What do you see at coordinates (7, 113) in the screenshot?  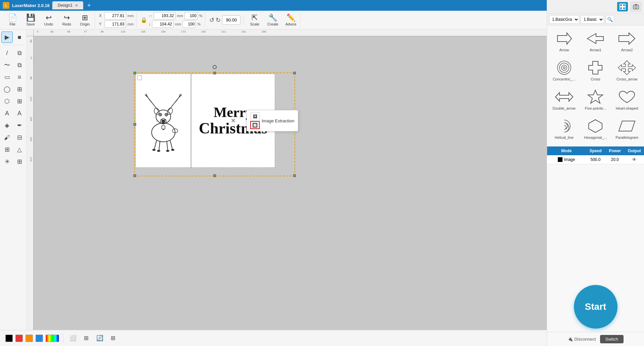 I see `text-tool: A` at bounding box center [7, 113].